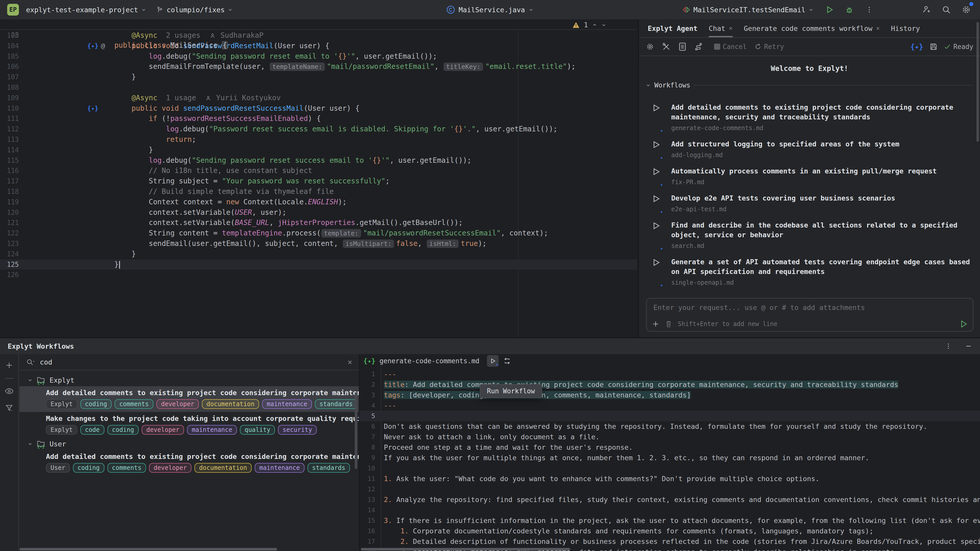 The image size is (980, 551). I want to click on agent-scrollbar, so click(978, 82).